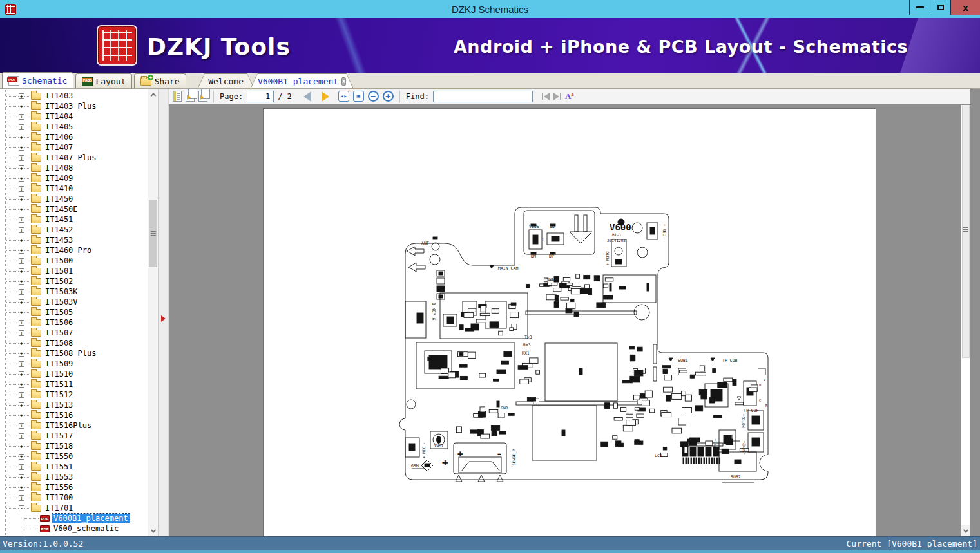 The width and height of the screenshot is (980, 553). I want to click on expander-icon: -, so click(22, 509).